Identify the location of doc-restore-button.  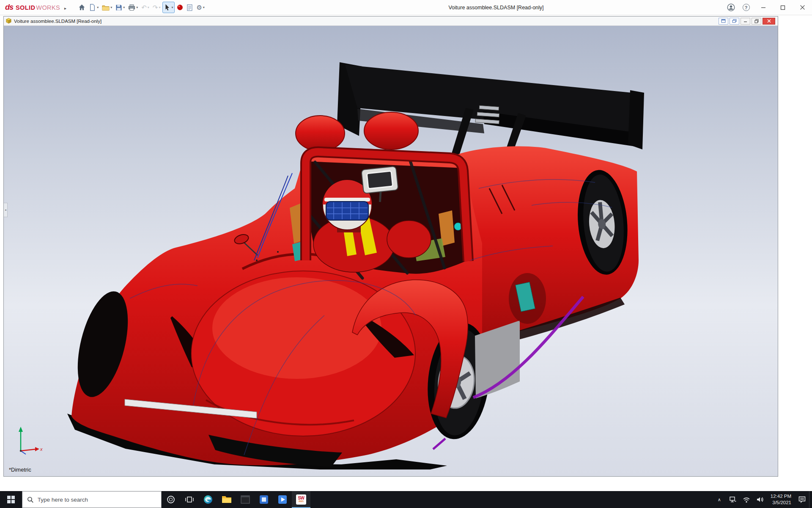
(756, 21).